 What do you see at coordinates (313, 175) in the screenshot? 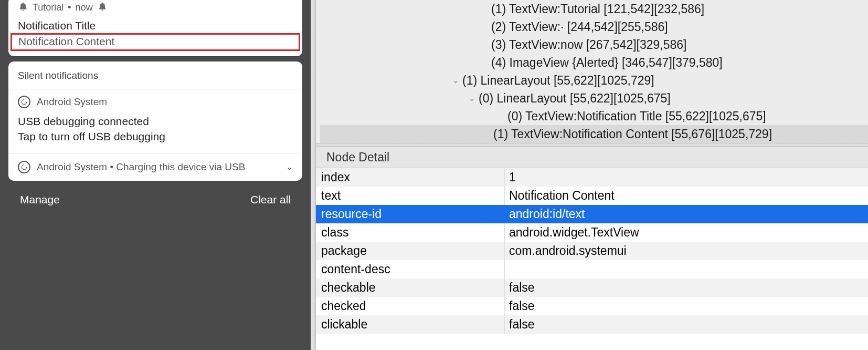
I see `vertical-splitter` at bounding box center [313, 175].